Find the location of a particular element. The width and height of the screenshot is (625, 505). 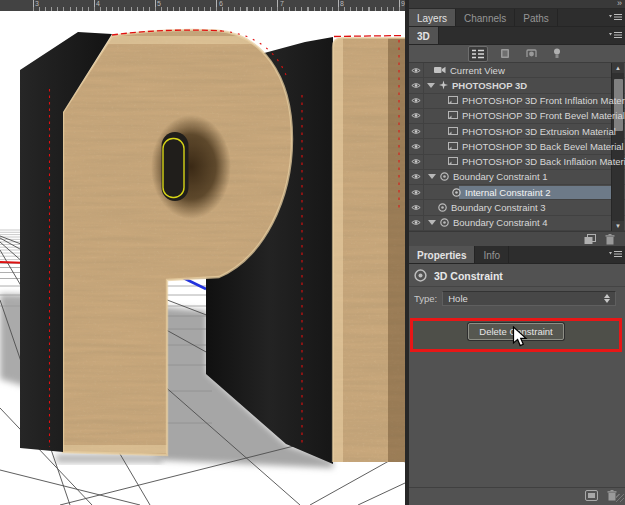

mouse-cursor is located at coordinates (520, 337).